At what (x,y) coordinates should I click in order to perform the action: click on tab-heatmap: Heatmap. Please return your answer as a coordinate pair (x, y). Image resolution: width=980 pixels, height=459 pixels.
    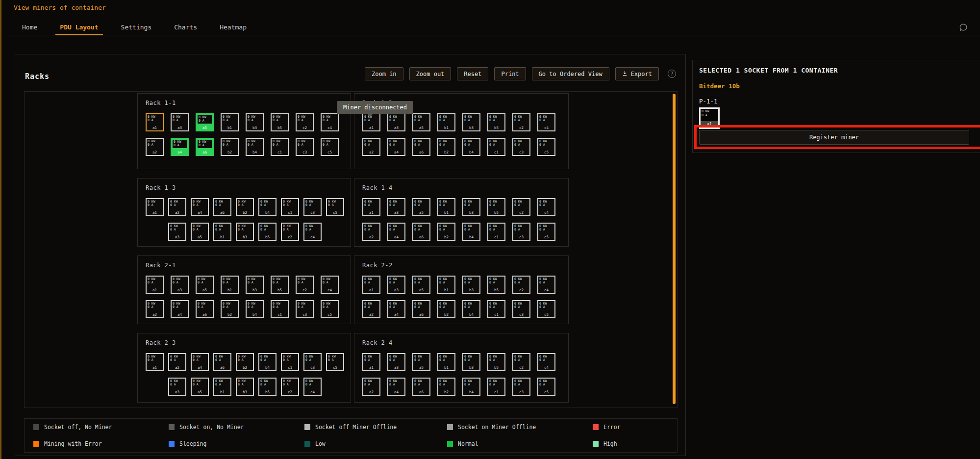
    Looking at the image, I should click on (233, 27).